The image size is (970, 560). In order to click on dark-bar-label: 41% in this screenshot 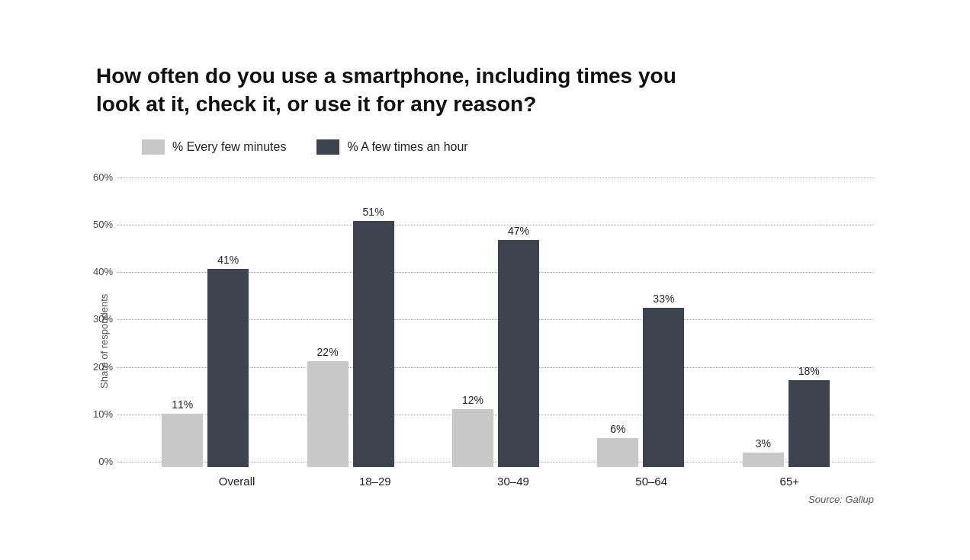, I will do `click(228, 260)`.